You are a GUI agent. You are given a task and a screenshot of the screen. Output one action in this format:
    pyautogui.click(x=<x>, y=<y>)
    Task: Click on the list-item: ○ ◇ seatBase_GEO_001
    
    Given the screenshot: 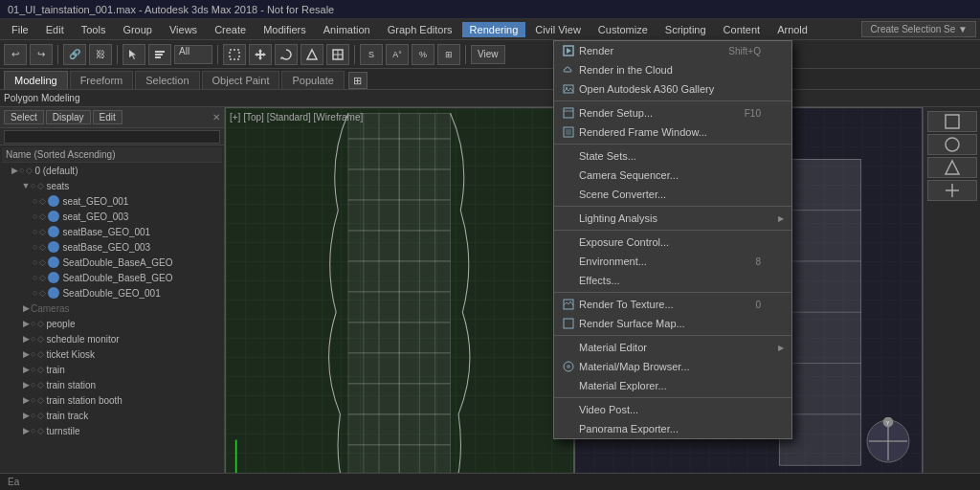 What is the action you would take?
    pyautogui.click(x=112, y=232)
    